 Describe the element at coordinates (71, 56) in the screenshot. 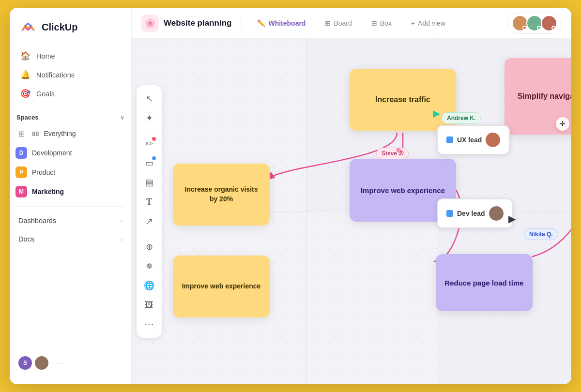

I see `nav-home: 🏠 Home` at that location.